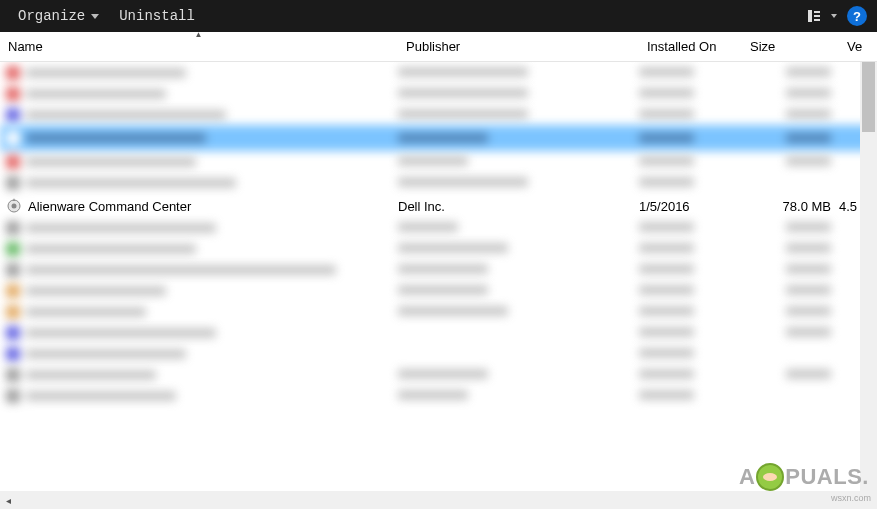 Image resolution: width=877 pixels, height=509 pixels. I want to click on view-options-icon, so click(814, 16).